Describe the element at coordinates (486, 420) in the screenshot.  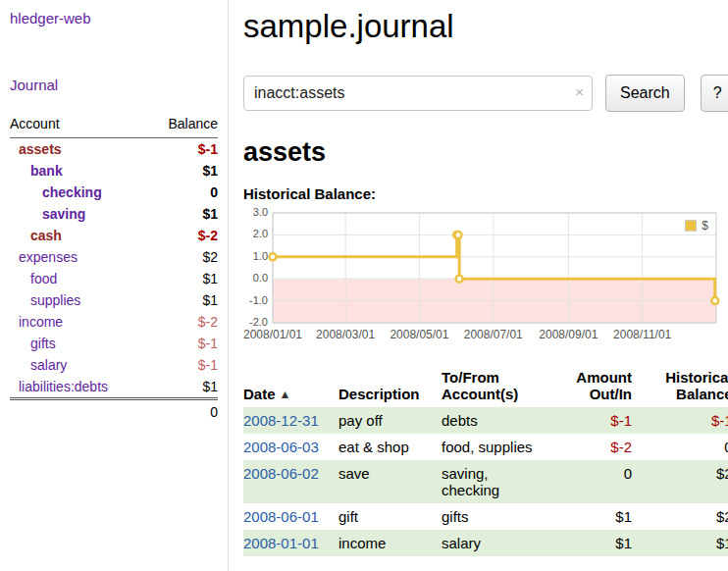
I see `transaction-row: 2008-12-31pay offdebts$-1$-1` at that location.